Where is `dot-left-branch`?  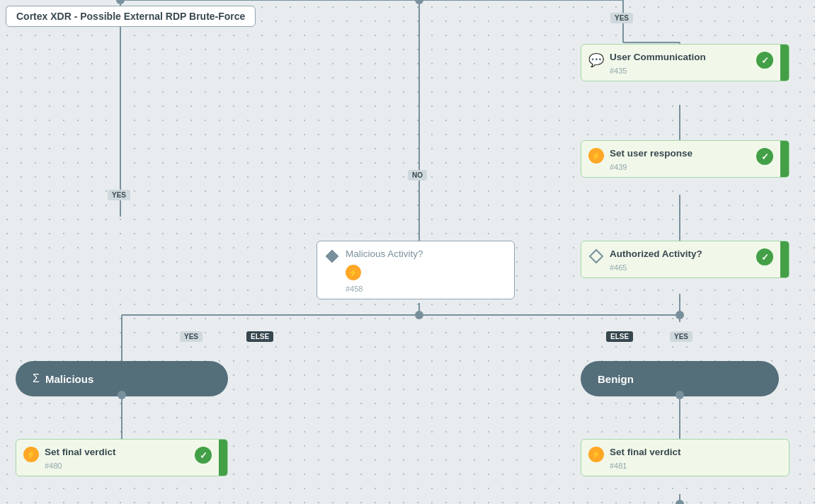
dot-left-branch is located at coordinates (120, 2).